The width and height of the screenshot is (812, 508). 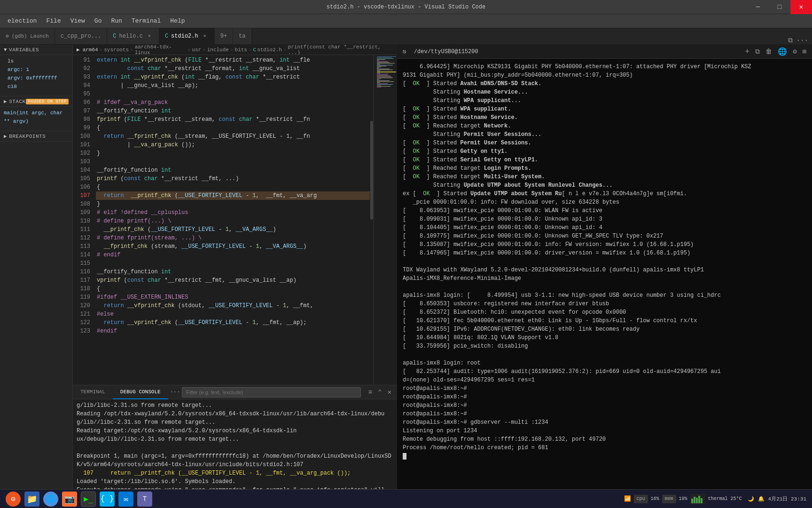 What do you see at coordinates (84, 220) in the screenshot?
I see `line-numbers: 91 92 93 94 95 96 97 98 99 100 101 102` at bounding box center [84, 220].